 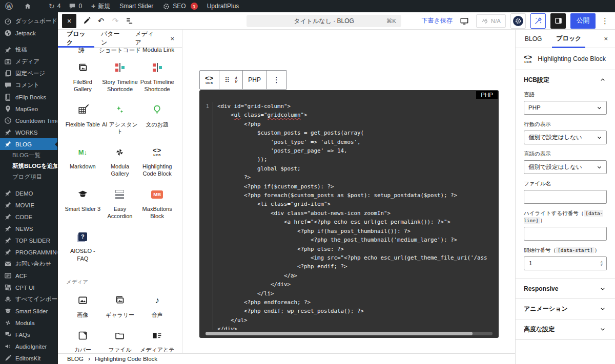 What do you see at coordinates (29, 217) in the screenshot?
I see `menu-item: CODE` at bounding box center [29, 217].